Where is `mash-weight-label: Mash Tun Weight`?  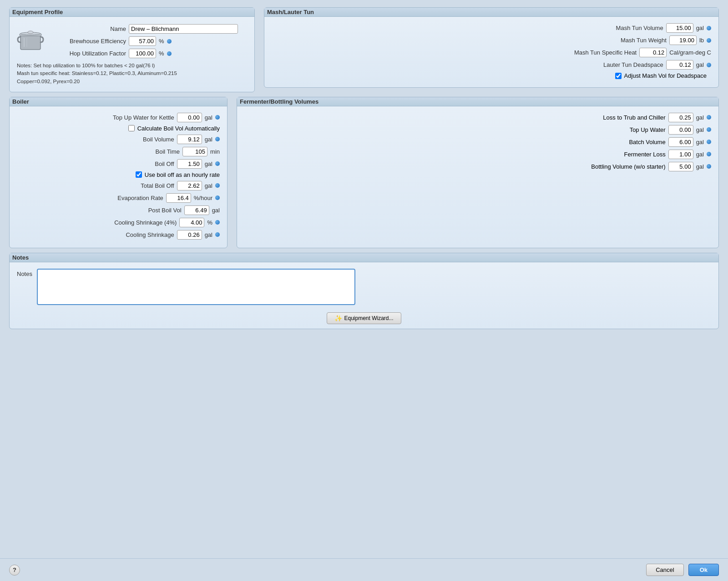 mash-weight-label: Mash Tun Weight is located at coordinates (621, 40).